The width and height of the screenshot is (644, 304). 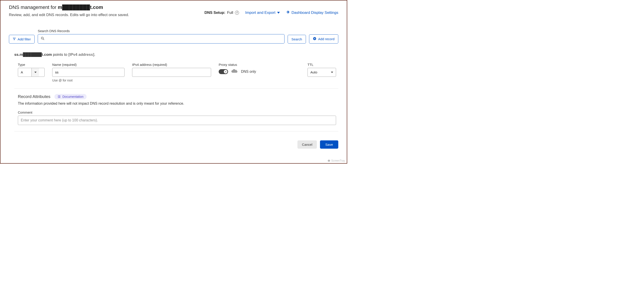 What do you see at coordinates (288, 12) in the screenshot?
I see `gear-icon` at bounding box center [288, 12].